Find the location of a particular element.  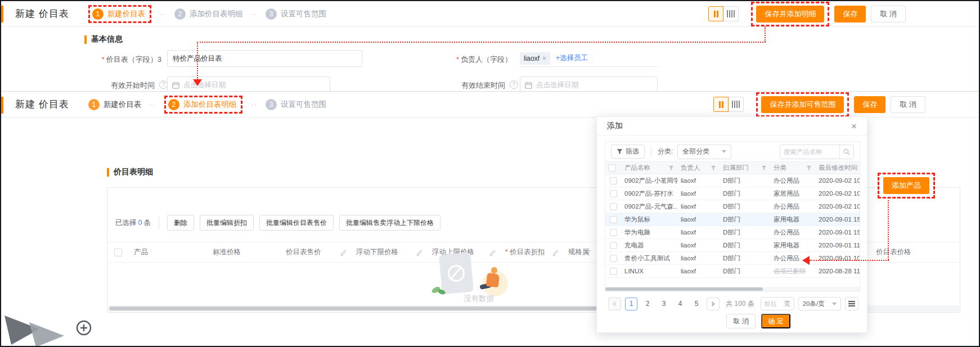

page-5-button: 5 is located at coordinates (696, 304).